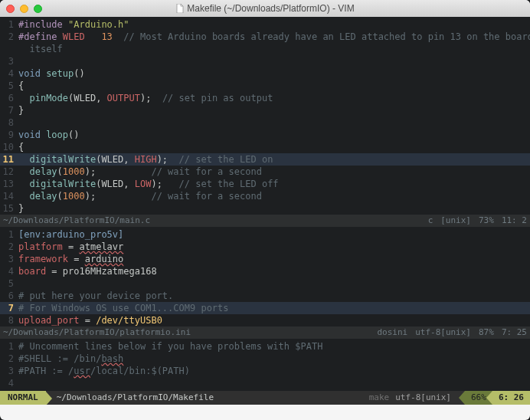 This screenshot has height=420, width=530. I want to click on filetype: make, so click(380, 398).